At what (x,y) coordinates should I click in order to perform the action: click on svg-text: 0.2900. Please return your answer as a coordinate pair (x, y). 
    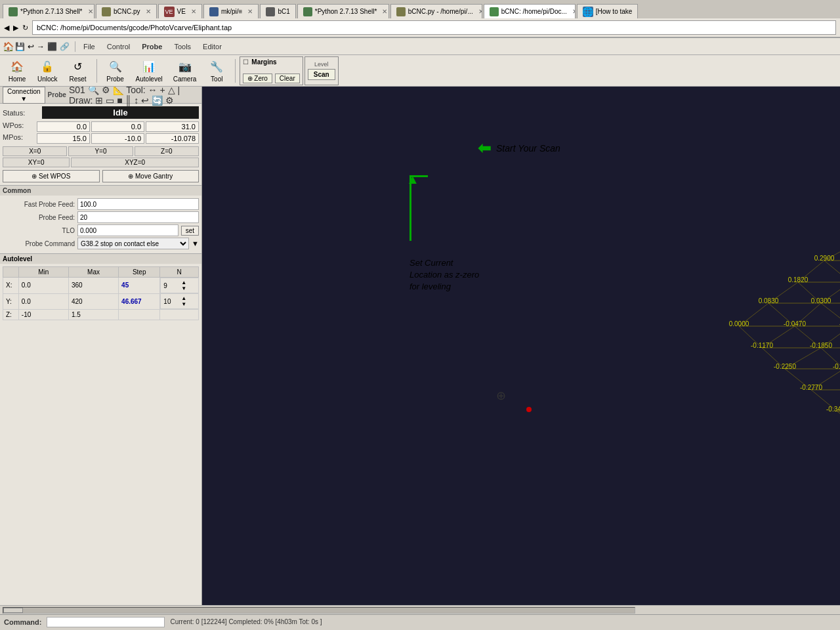
    Looking at the image, I should click on (824, 259).